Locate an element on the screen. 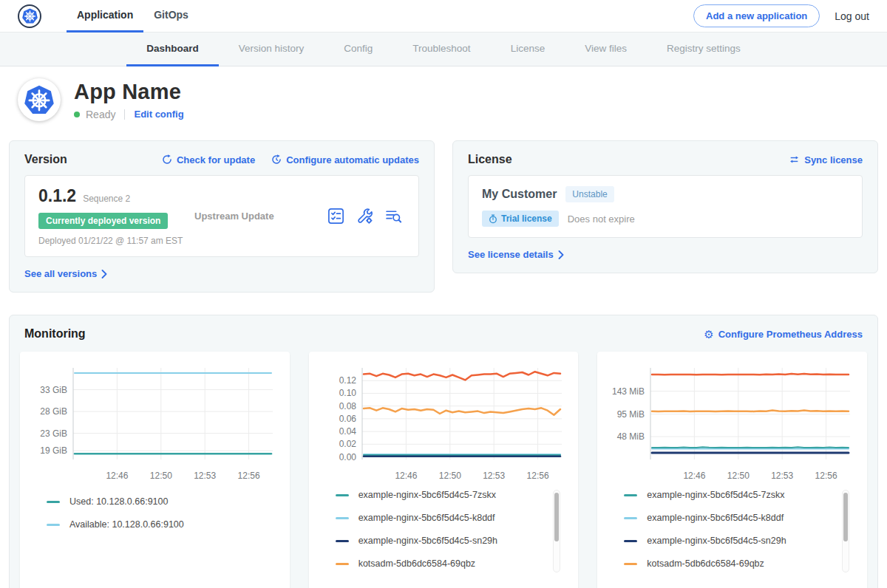  chart-title: CPU Usage is located at coordinates (444, 585).